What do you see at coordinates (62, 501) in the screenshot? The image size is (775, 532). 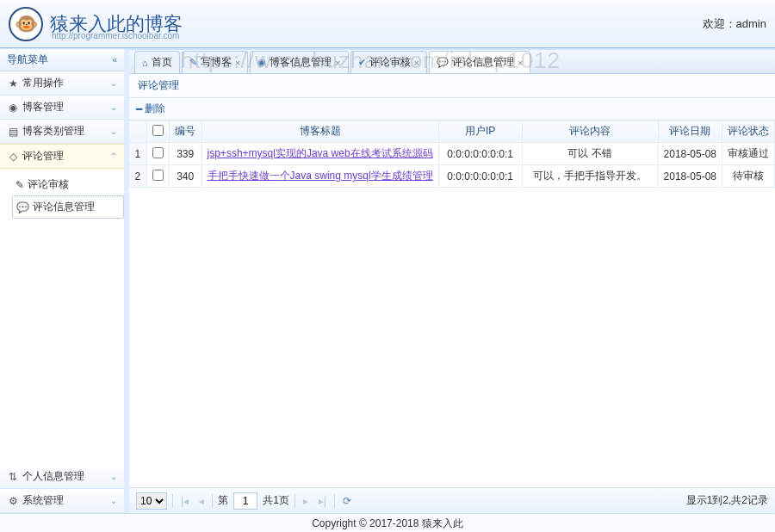 I see `sidebar-item-system: ⚙ 系统管理 ⌄` at bounding box center [62, 501].